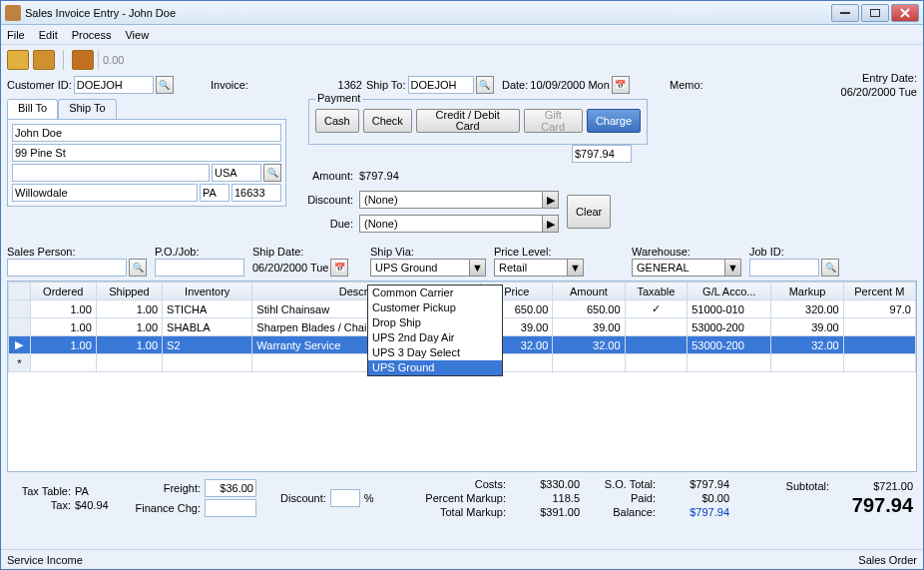  I want to click on percent-markup-value: 118.5, so click(545, 498).